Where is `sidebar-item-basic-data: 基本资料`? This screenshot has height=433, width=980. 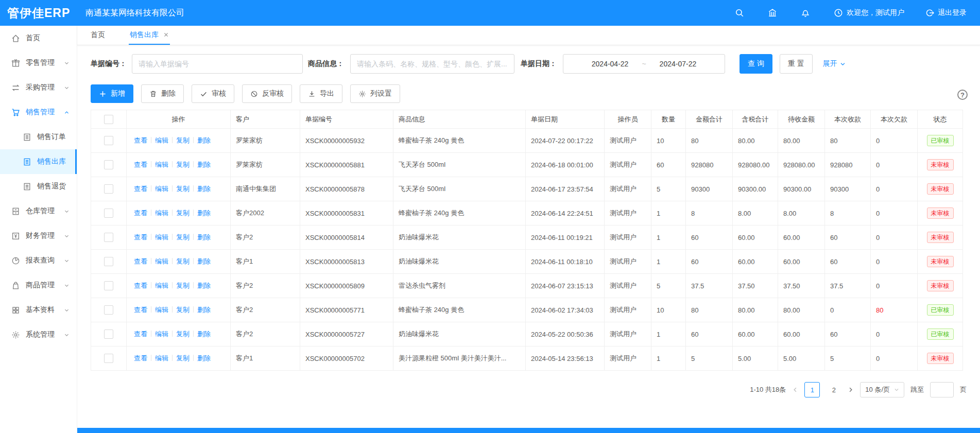
sidebar-item-basic-data: 基本资料 is located at coordinates (38, 310).